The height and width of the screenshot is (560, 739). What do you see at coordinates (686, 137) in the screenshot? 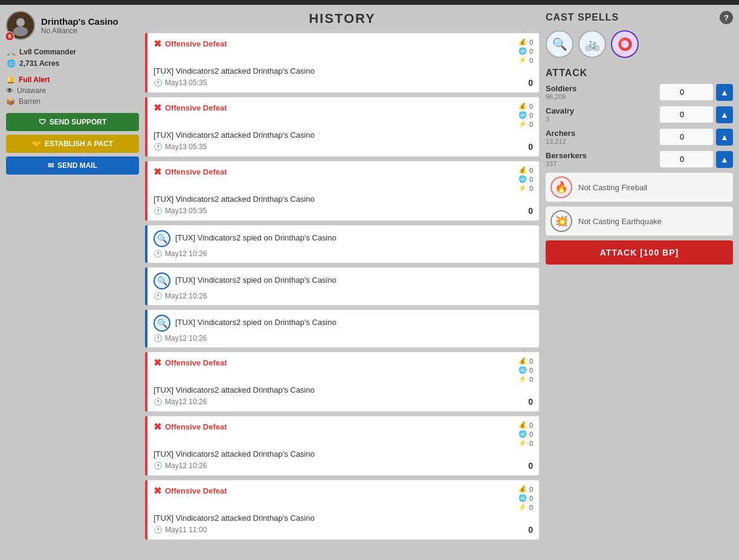
I see `unit-input-archers` at bounding box center [686, 137].